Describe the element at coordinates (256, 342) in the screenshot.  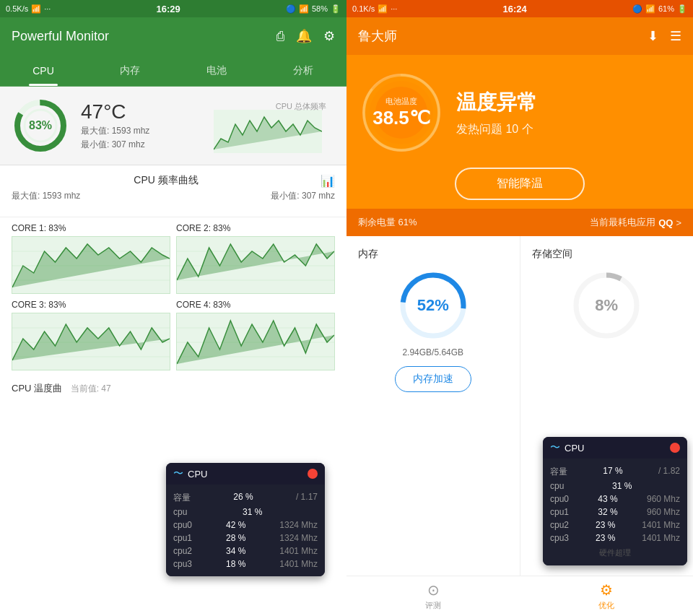
I see `core-4-chart` at that location.